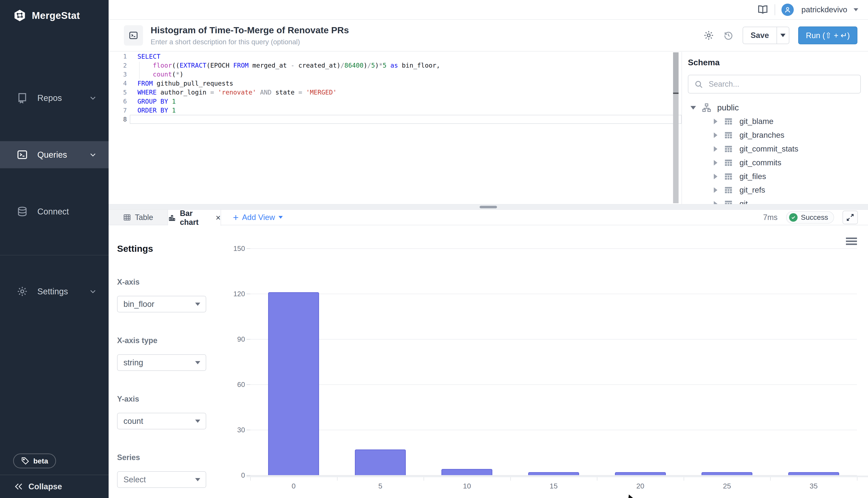  What do you see at coordinates (775, 200) in the screenshot?
I see `schema-table-row: git_` at bounding box center [775, 200].